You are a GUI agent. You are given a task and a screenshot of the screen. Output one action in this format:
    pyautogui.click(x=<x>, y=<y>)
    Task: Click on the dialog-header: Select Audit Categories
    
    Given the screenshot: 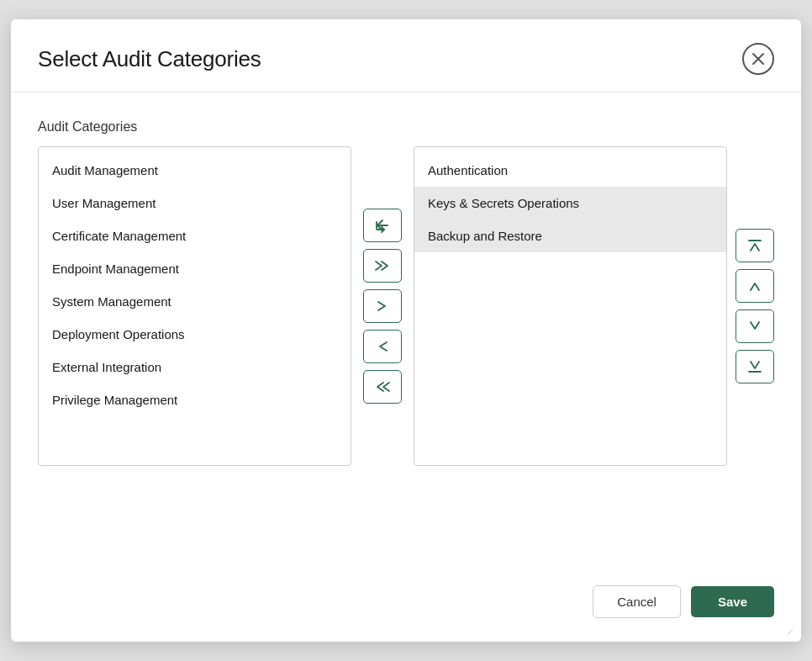 What is the action you would take?
    pyautogui.click(x=406, y=56)
    